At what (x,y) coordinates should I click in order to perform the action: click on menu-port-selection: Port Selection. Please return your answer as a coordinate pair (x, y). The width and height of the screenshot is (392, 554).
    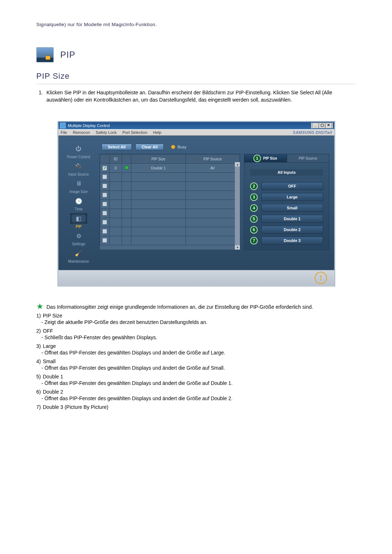
    Looking at the image, I should click on (135, 132).